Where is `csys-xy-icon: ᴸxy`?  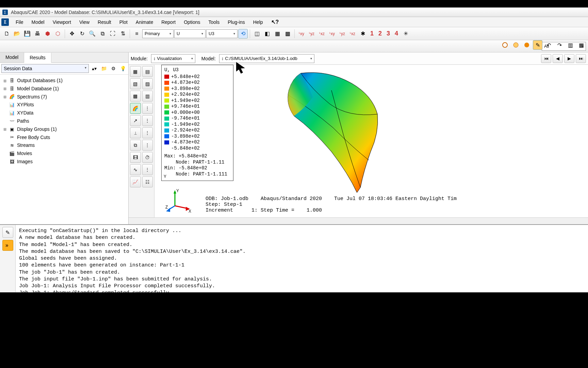 csys-xy-icon: ᴸxy is located at coordinates (301, 34).